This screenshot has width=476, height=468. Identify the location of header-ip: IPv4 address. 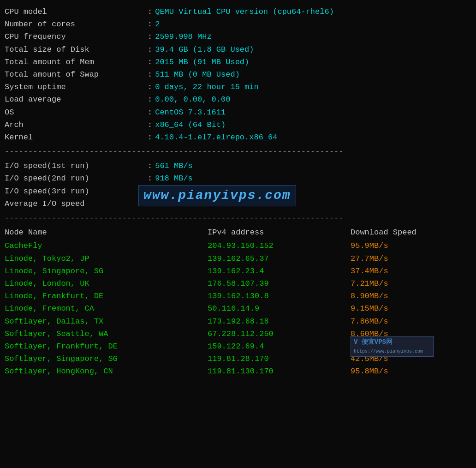
(279, 233).